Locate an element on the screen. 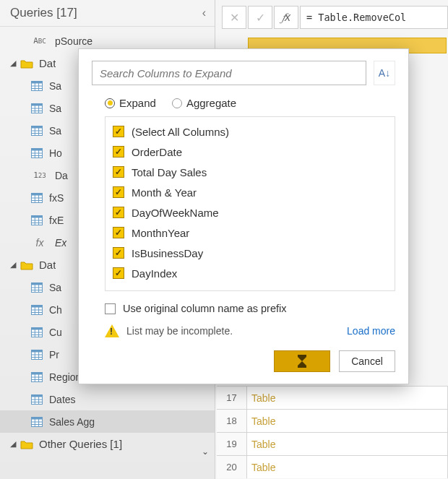 This screenshot has height=479, width=448. sort-az-button: A↓ is located at coordinates (384, 73).